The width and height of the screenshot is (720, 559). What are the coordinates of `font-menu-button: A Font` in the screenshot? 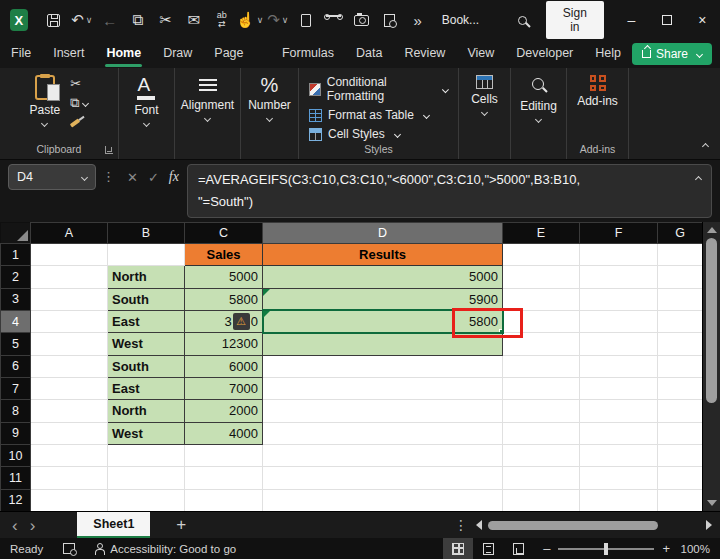 It's located at (146, 100).